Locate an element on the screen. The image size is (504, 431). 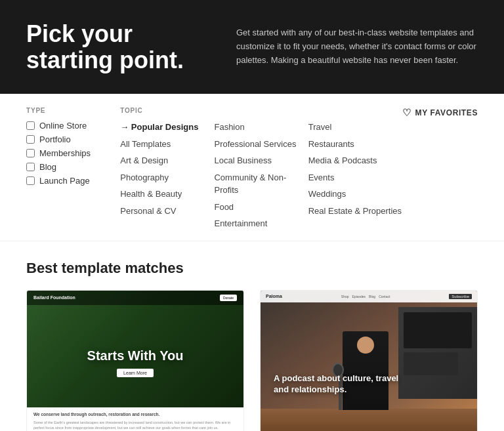
paloma-nav: Shop Episodes Blog Contact is located at coordinates (366, 297).